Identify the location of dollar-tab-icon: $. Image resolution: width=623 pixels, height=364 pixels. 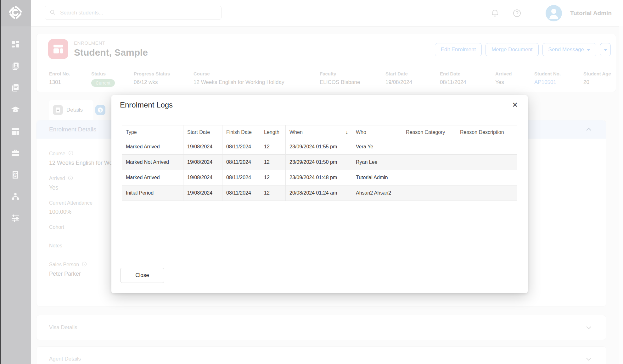
(100, 110).